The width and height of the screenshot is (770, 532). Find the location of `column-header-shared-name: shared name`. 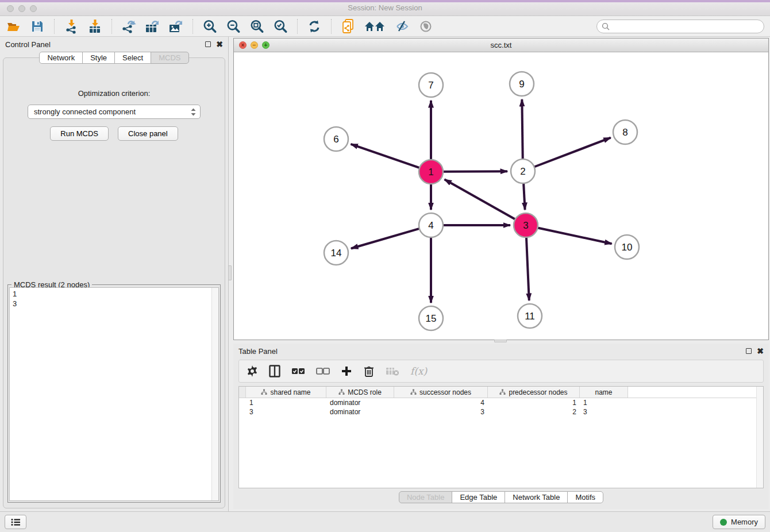

column-header-shared-name: shared name is located at coordinates (286, 392).